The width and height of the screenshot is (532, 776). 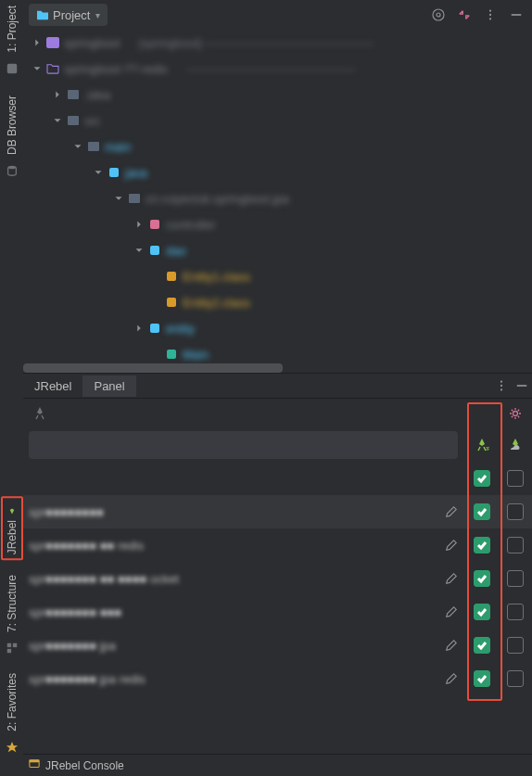 I want to click on jrebel-console-icon, so click(x=34, y=766).